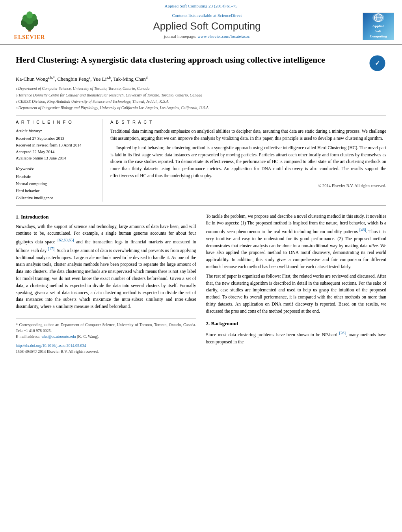 This screenshot has height=532, width=402. Describe the element at coordinates (207, 26) in the screenshot. I see `journal-title-block: Contents lists available at ScienceDirec…` at that location.